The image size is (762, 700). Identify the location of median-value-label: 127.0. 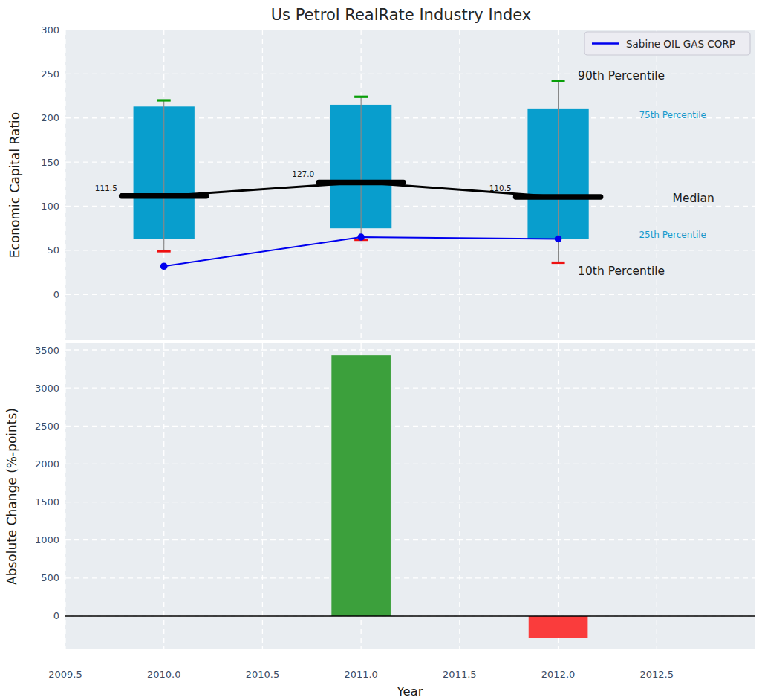
(303, 174).